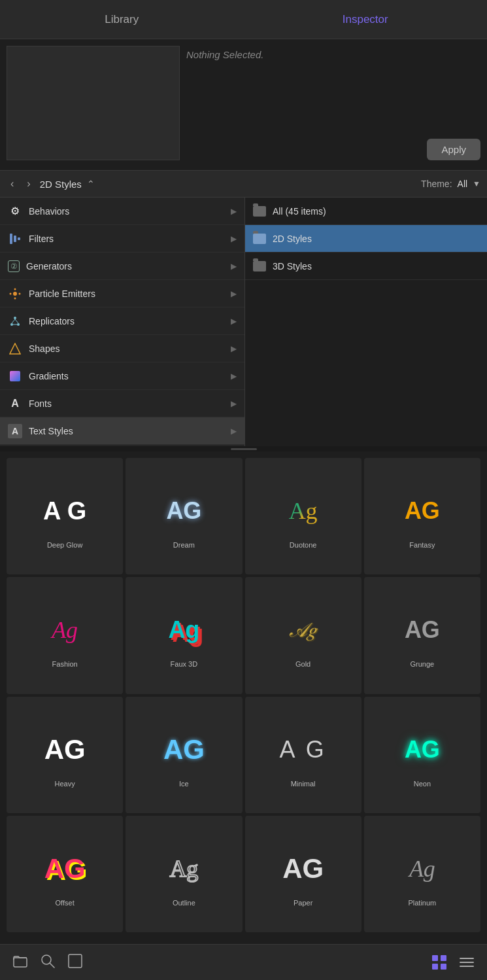 The height and width of the screenshot is (980, 487). Describe the element at coordinates (467, 962) in the screenshot. I see `hamburger-menu-icon` at that location.